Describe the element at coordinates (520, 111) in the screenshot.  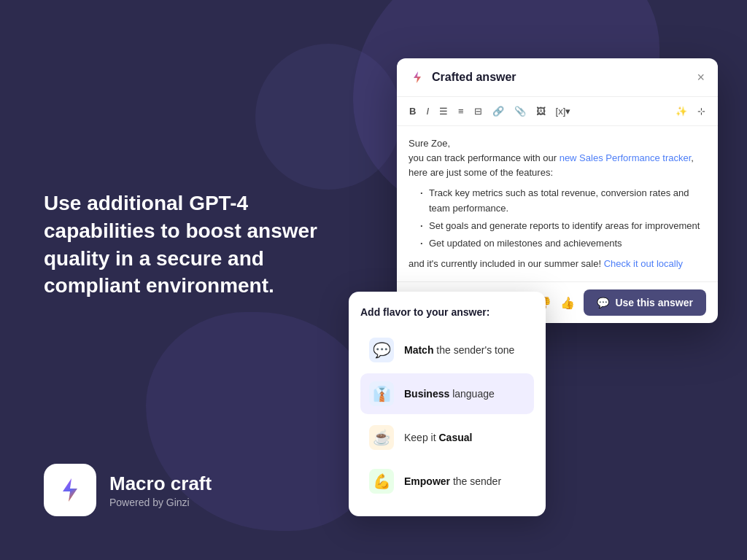
I see `toolbar-attach: 📎` at that location.